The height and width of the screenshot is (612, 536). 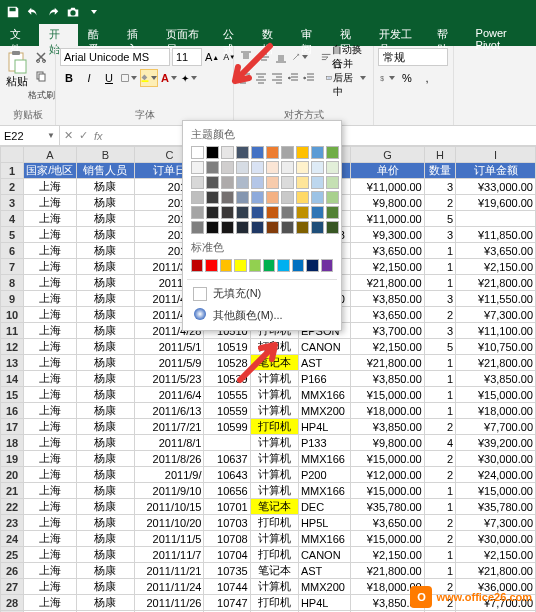 I want to click on cell: 2011/5/23, so click(x=170, y=379).